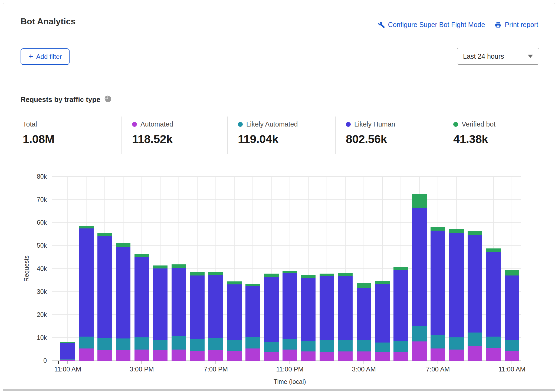 The width and height of the screenshot is (558, 392). Describe the element at coordinates (253, 322) in the screenshot. I see `bar-9-00-pm` at that location.